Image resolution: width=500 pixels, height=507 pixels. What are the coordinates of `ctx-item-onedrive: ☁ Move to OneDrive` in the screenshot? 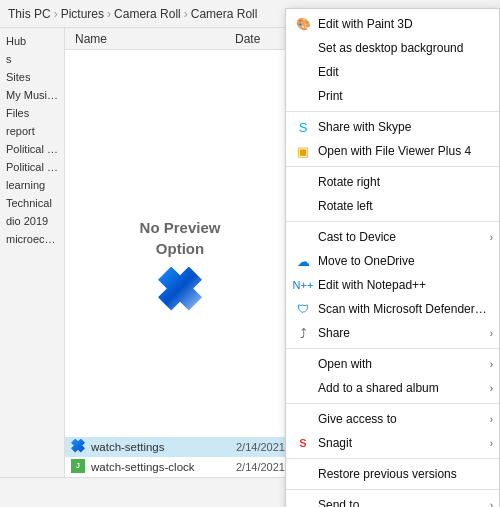 It's located at (392, 261).